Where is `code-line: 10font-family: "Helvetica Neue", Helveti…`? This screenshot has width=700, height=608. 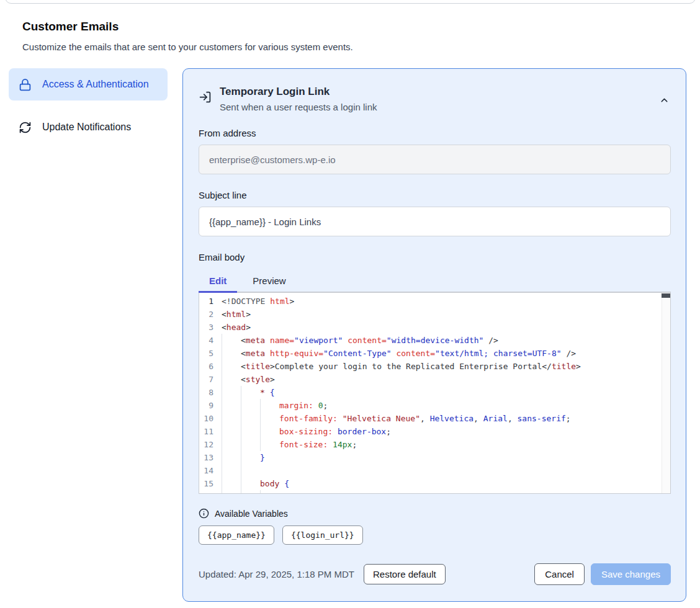
code-line: 10font-family: "Helvetica Neue", Helveti… is located at coordinates (434, 418).